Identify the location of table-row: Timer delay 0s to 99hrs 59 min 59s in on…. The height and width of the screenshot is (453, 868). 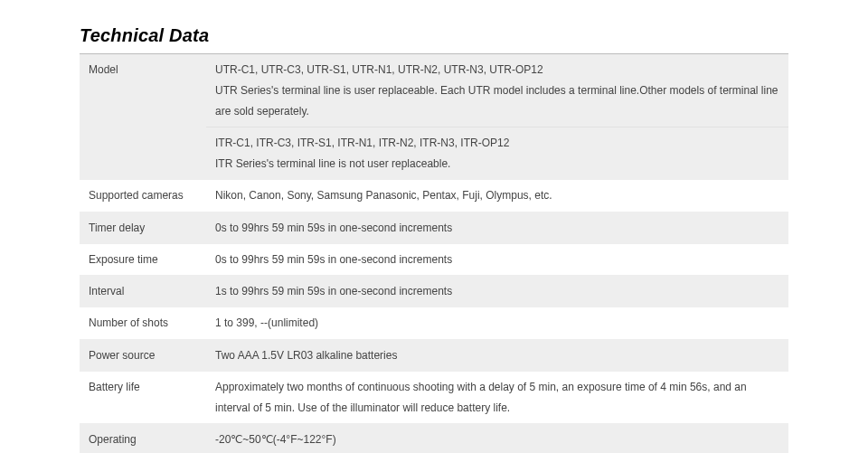
(434, 228).